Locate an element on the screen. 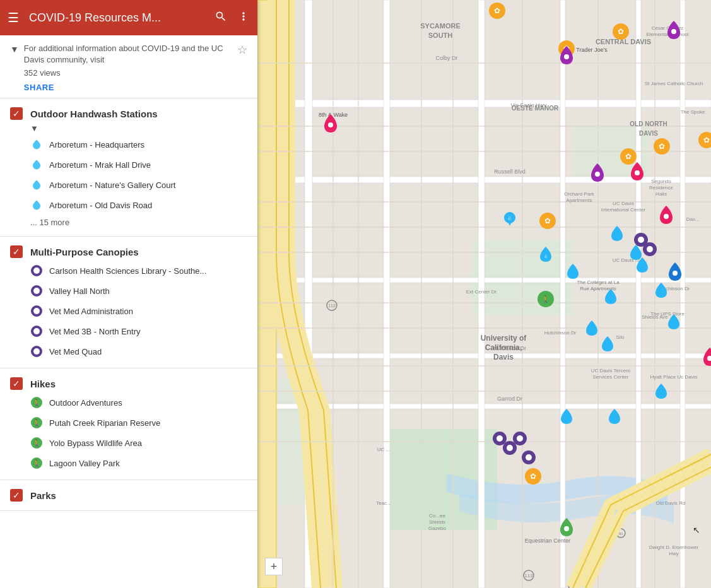  map-zoom-in-button: + is located at coordinates (274, 567).